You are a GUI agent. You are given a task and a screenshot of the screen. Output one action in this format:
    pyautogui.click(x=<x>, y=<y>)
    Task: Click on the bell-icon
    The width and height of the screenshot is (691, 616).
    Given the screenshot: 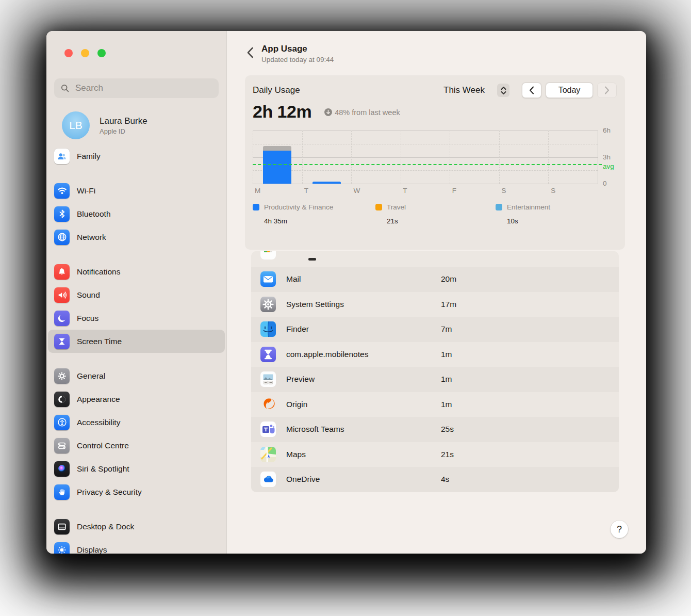 What is the action you would take?
    pyautogui.click(x=62, y=272)
    